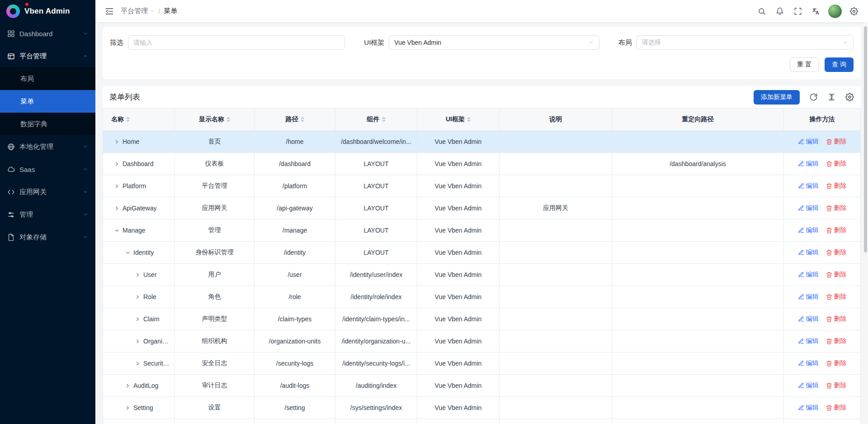 This screenshot has height=424, width=868. Describe the element at coordinates (816, 11) in the screenshot. I see `translate-button` at that location.